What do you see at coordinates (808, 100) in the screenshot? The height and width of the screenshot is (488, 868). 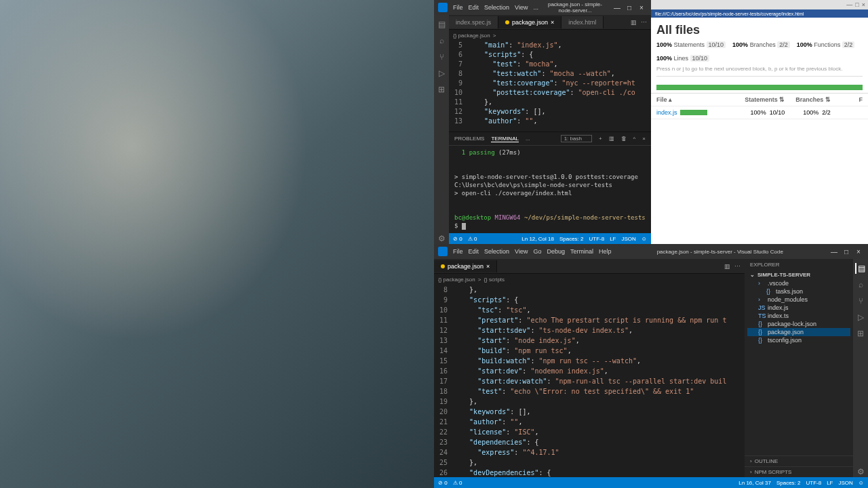 I see `col-branches: Branches ⇅` at bounding box center [808, 100].